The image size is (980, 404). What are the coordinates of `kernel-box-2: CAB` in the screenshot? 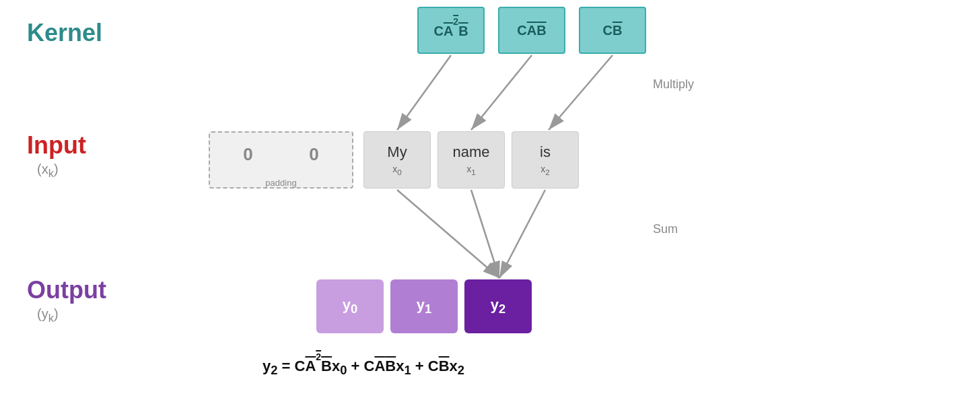 It's located at (532, 30).